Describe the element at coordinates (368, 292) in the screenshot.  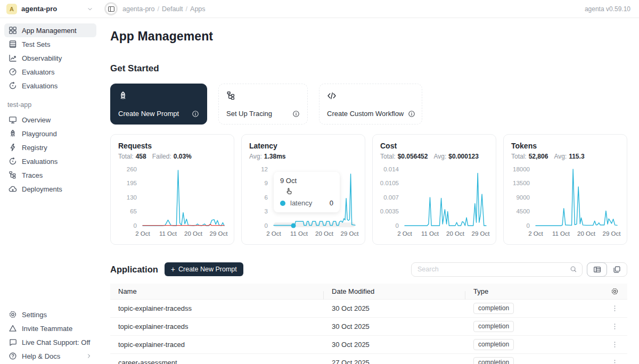
I see `table-header: NameDate ModifiedType` at that location.